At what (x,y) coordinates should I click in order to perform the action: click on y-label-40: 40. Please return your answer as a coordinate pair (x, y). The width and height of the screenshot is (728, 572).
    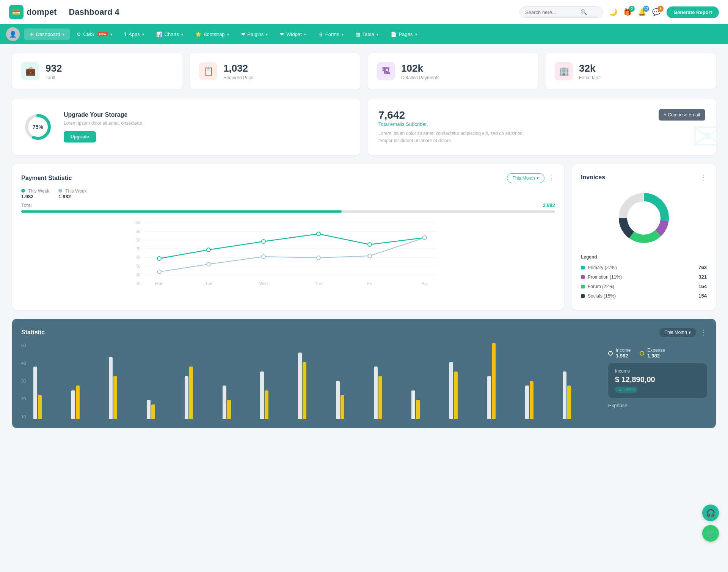
    Looking at the image, I should click on (24, 363).